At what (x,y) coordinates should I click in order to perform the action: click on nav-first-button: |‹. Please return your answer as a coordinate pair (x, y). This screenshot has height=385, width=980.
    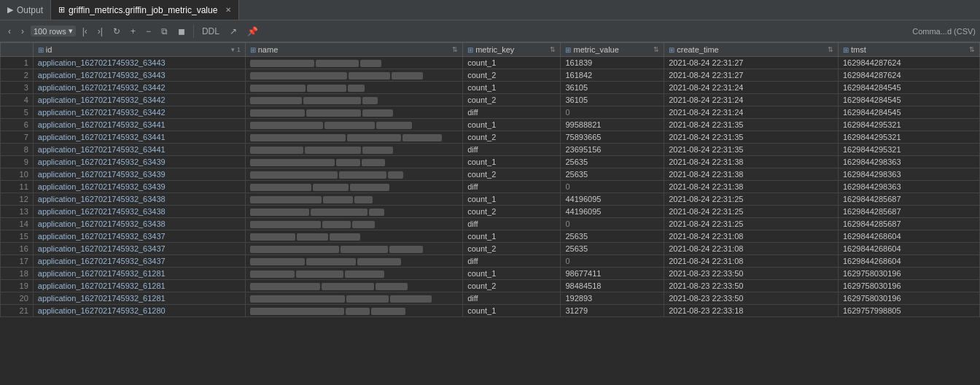
    Looking at the image, I should click on (85, 31).